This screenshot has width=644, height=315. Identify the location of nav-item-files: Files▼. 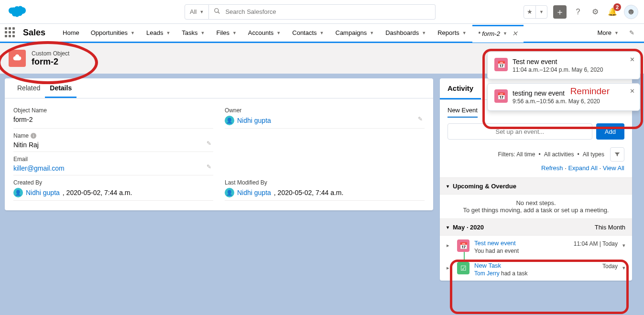
(226, 33).